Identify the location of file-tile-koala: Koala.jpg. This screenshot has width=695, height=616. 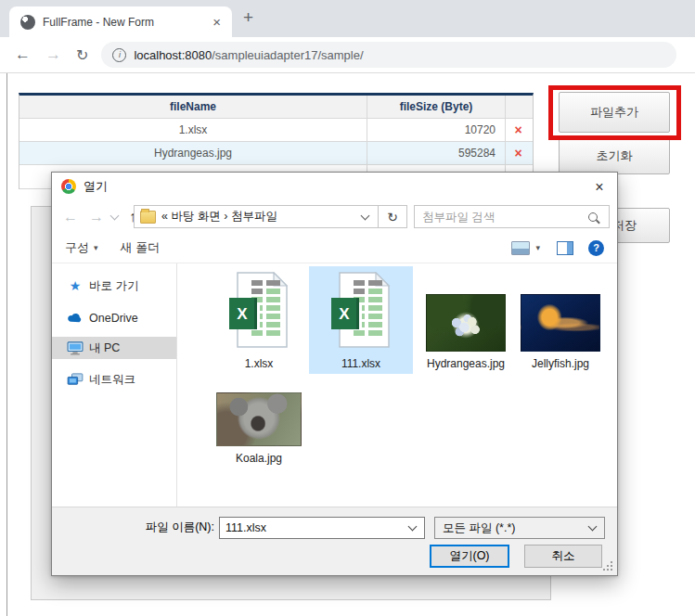
(259, 425).